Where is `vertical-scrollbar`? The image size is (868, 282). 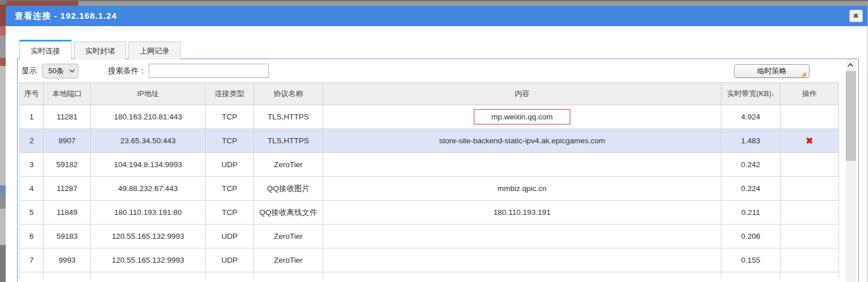 vertical-scrollbar is located at coordinates (851, 171).